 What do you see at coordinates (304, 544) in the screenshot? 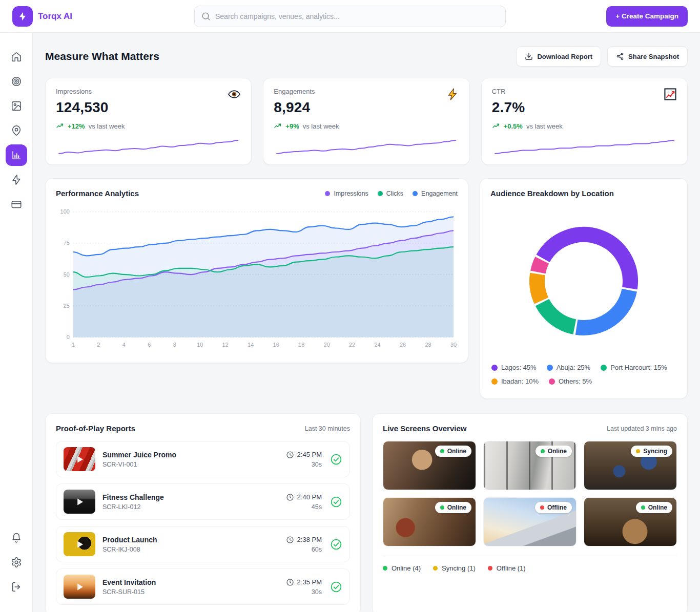
I see `report-time-block: 2:38 PM 60s` at bounding box center [304, 544].